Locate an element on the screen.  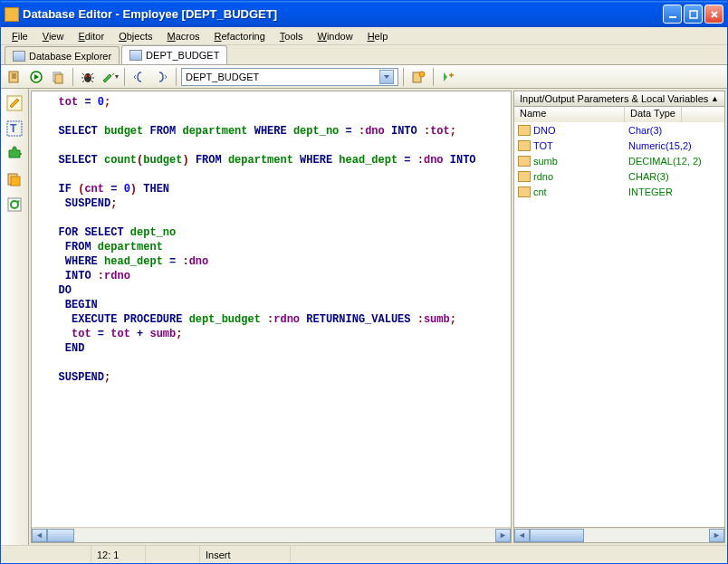
status-spacer is located at coordinates (509, 554).